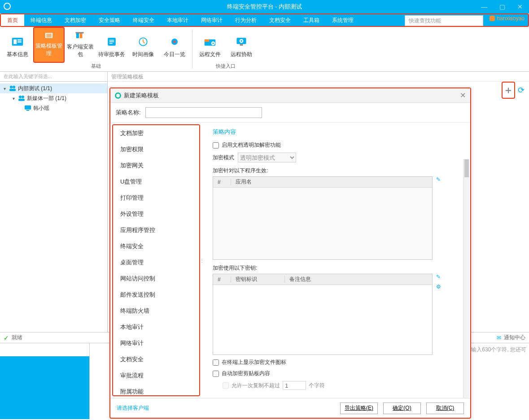 The image size is (529, 420). What do you see at coordinates (210, 55) in the screenshot?
I see `ribbon-remote-file-label: 远程文件` at bounding box center [210, 55].